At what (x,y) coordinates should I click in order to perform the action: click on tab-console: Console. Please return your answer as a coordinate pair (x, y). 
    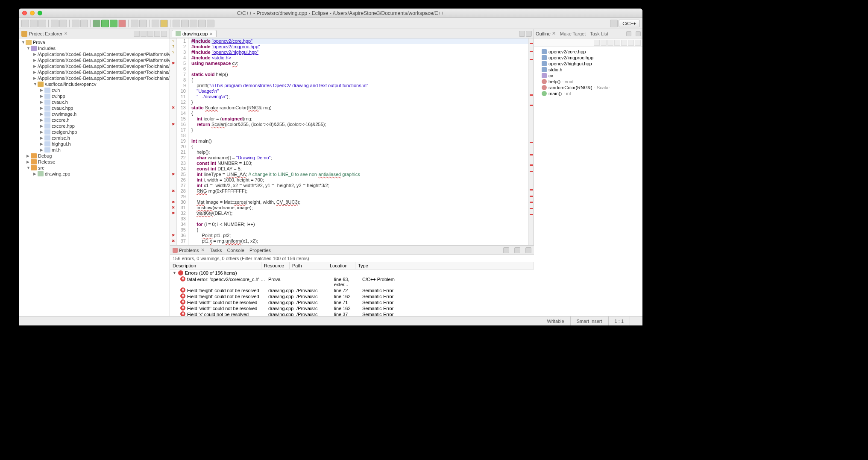
    Looking at the image, I should click on (236, 250).